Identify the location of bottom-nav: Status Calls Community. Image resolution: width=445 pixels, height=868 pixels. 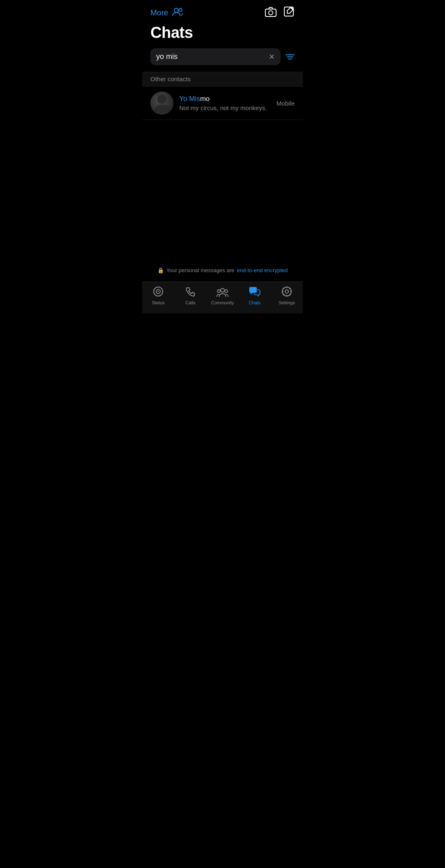
(222, 298).